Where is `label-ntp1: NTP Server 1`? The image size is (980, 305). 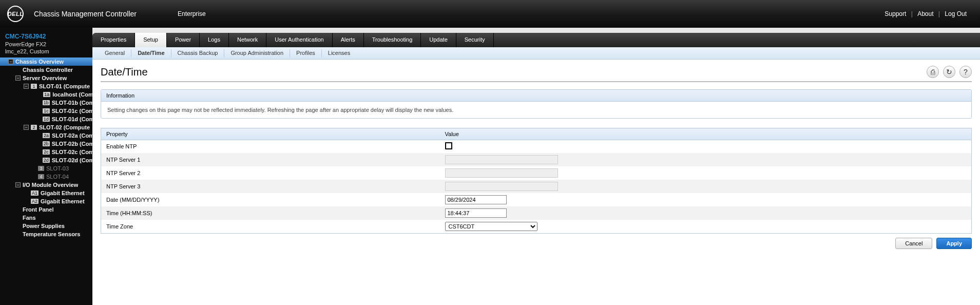 label-ntp1: NTP Server 1 is located at coordinates (271, 160).